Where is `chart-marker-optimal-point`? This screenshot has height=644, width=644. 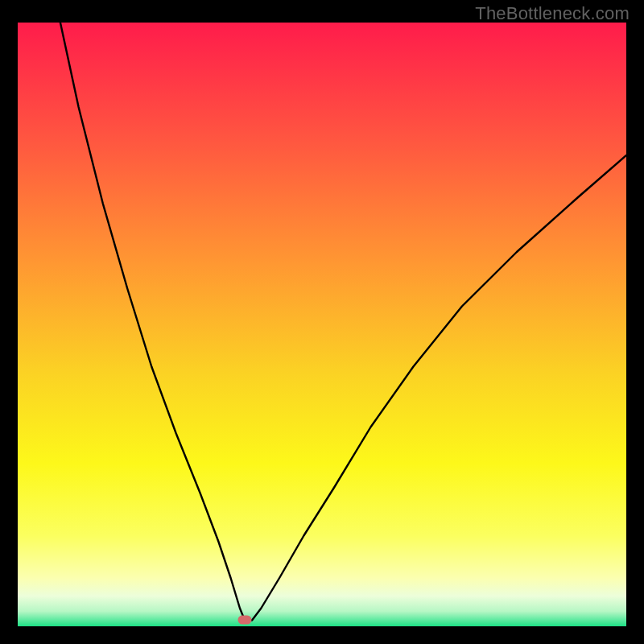 chart-marker-optimal-point is located at coordinates (245, 620).